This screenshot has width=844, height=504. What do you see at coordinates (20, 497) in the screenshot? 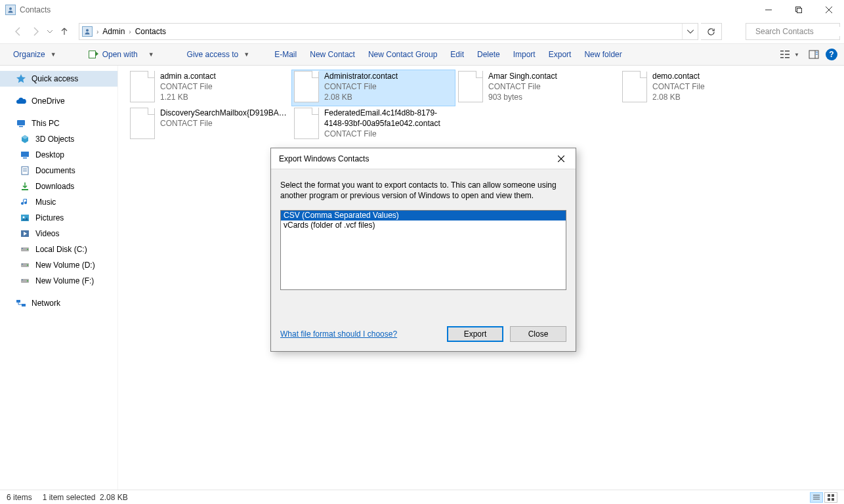
I see `status-item-count: 6 items` at bounding box center [20, 497].